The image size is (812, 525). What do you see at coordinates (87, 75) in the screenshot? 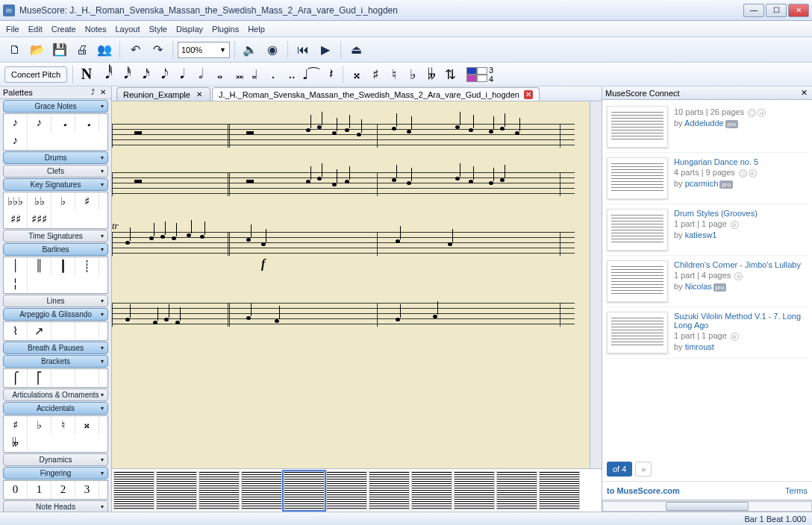
I see `note-input-button: N` at bounding box center [87, 75].